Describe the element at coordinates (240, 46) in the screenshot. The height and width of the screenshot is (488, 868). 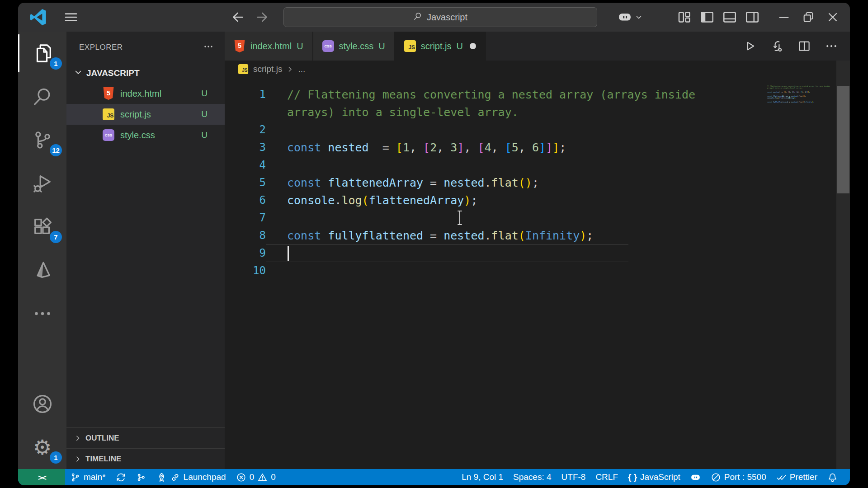
I see `html-file-icon: 5` at that location.